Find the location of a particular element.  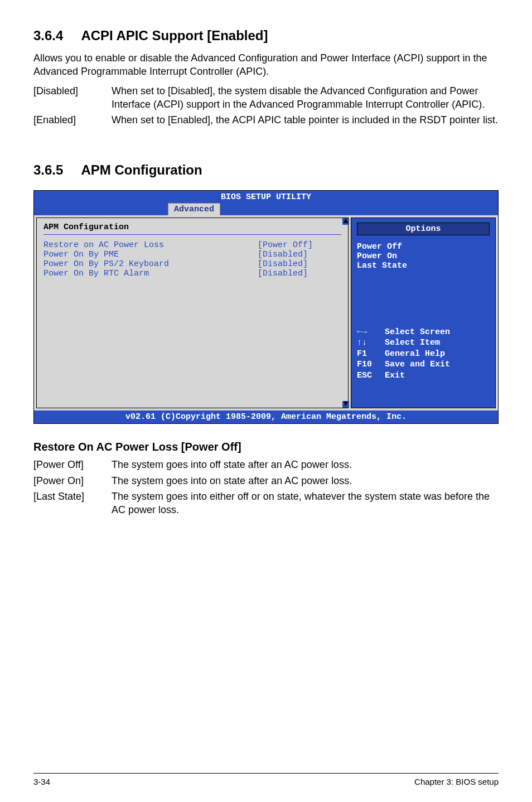

key-arrows-ud-icon: ↑↓ is located at coordinates (371, 343).